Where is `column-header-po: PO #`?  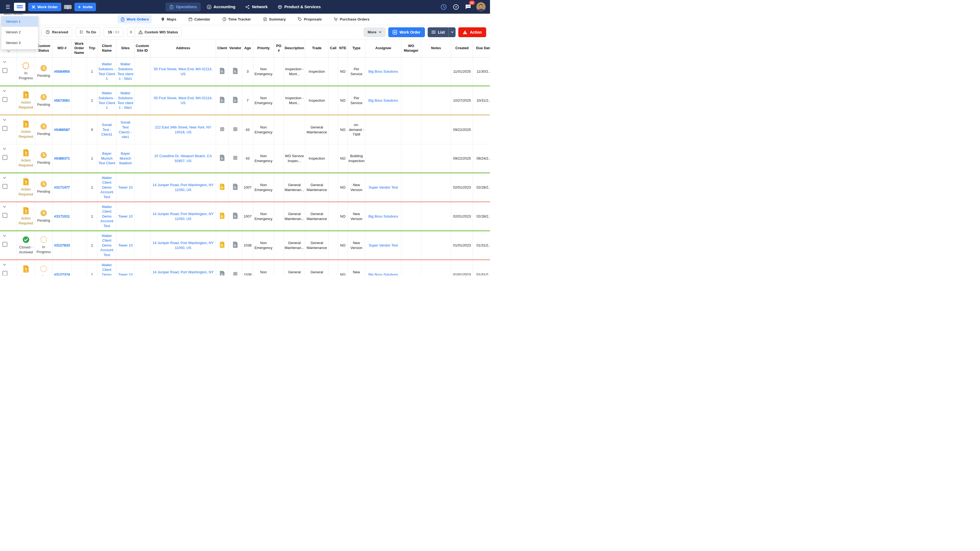 column-header-po: PO # is located at coordinates (279, 48).